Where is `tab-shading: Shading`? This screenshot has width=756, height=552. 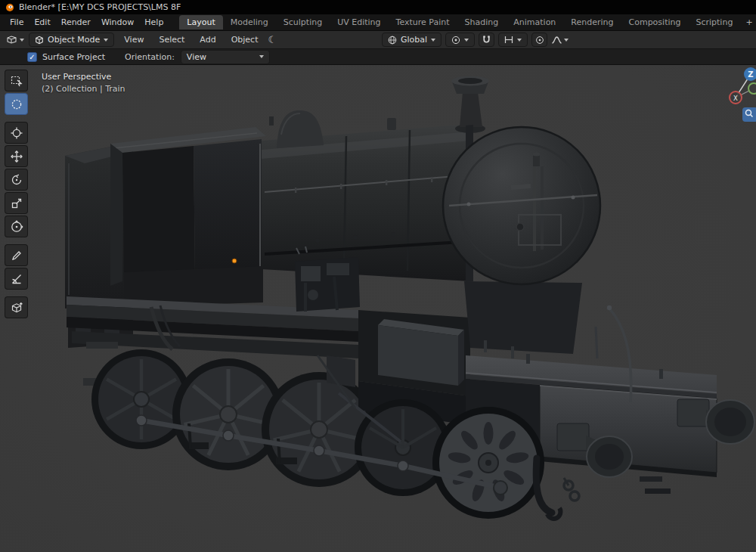
tab-shading: Shading is located at coordinates (482, 23).